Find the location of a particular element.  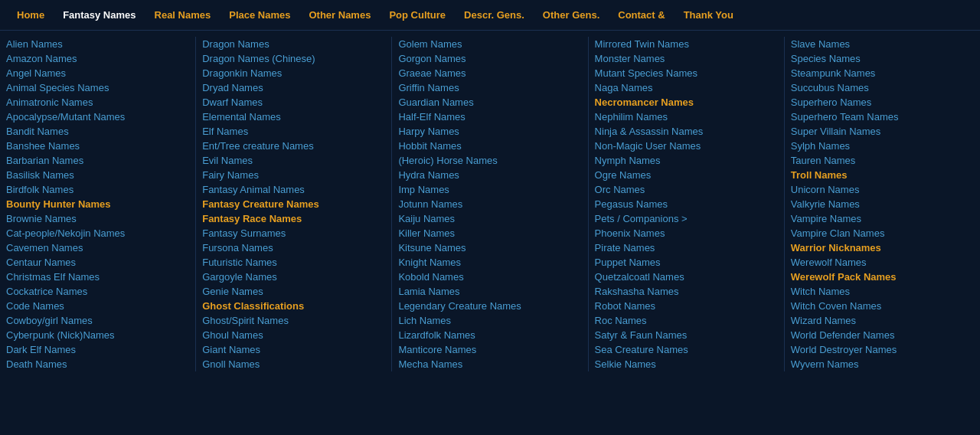

link-fantasy-race-names: Fantasy Race Names is located at coordinates (294, 219).